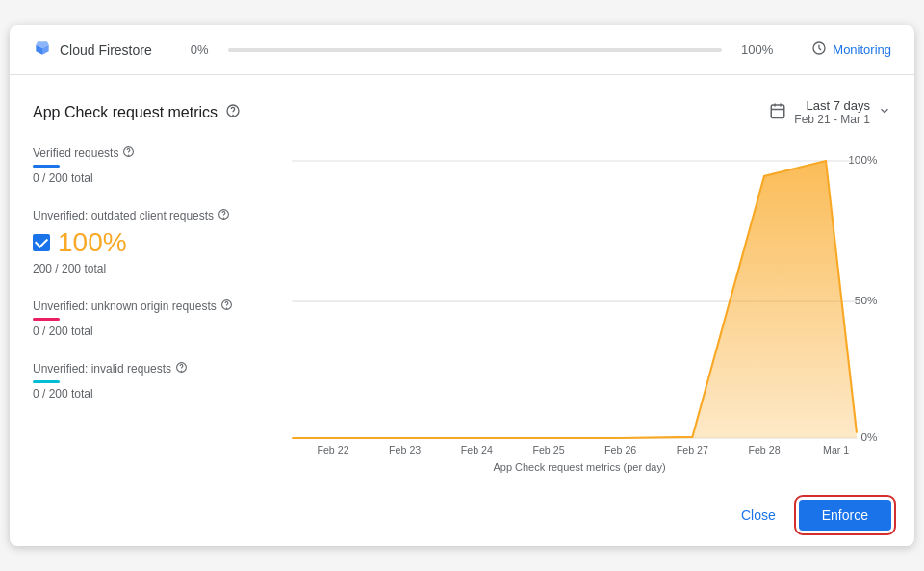 The image size is (924, 571). Describe the element at coordinates (139, 216) in the screenshot. I see `metric-outdated-label: Unverified: outdated client requests` at that location.